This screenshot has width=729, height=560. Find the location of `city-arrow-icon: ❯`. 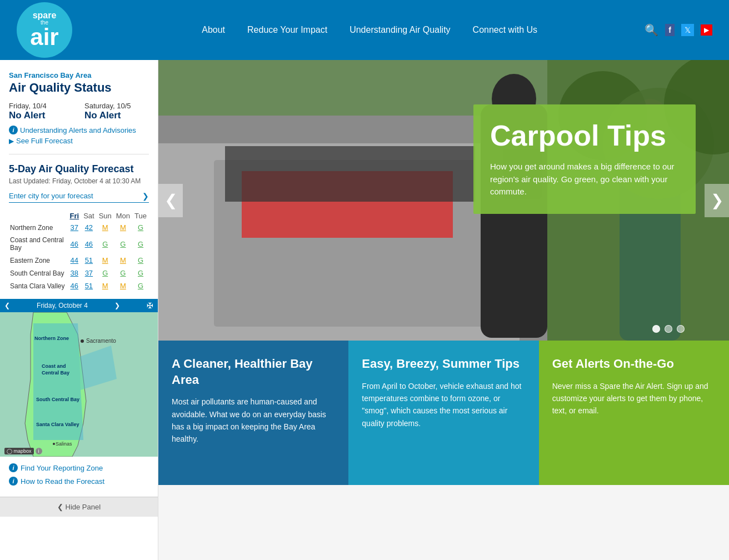

city-arrow-icon: ❯ is located at coordinates (146, 196).